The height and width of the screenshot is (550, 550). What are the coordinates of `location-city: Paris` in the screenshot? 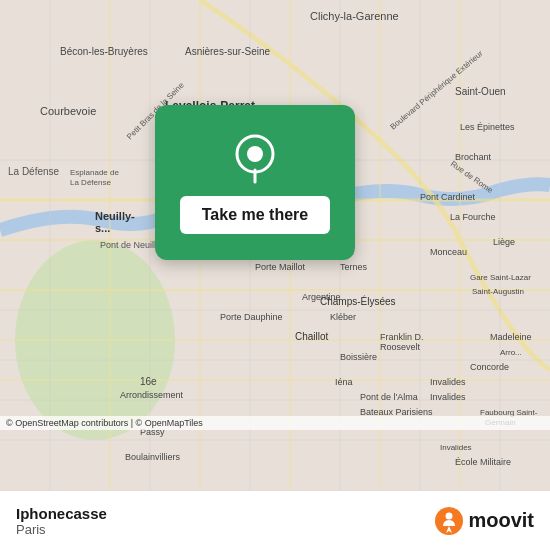 It's located at (62, 530).